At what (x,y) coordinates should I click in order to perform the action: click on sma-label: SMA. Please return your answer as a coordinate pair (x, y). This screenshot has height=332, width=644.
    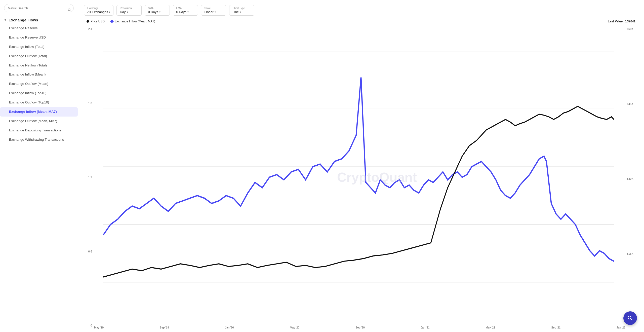
    Looking at the image, I should click on (157, 8).